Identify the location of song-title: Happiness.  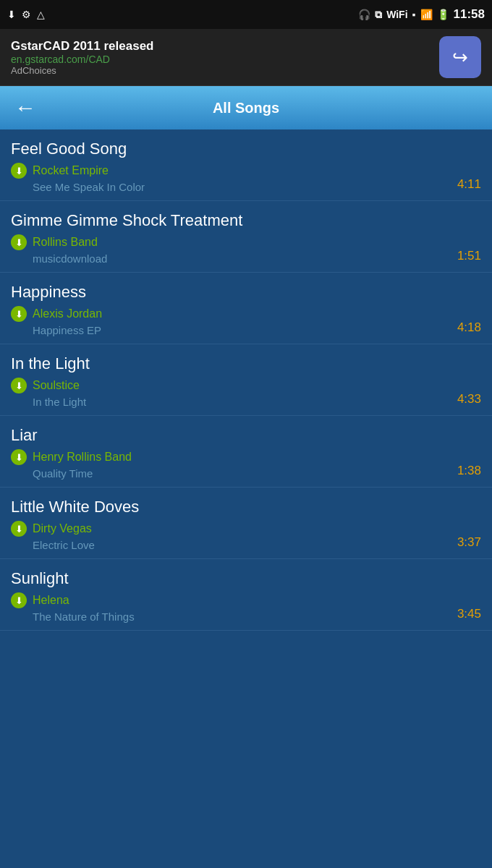
(246, 292).